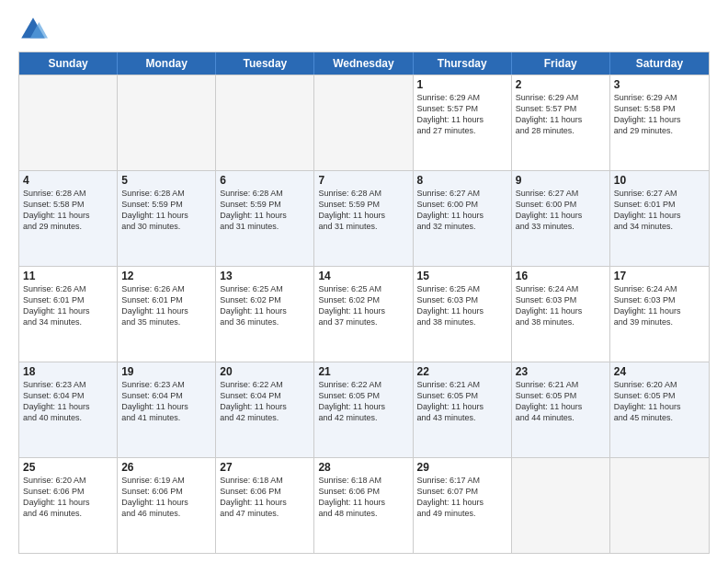  I want to click on weekday-header: Saturday, so click(660, 63).